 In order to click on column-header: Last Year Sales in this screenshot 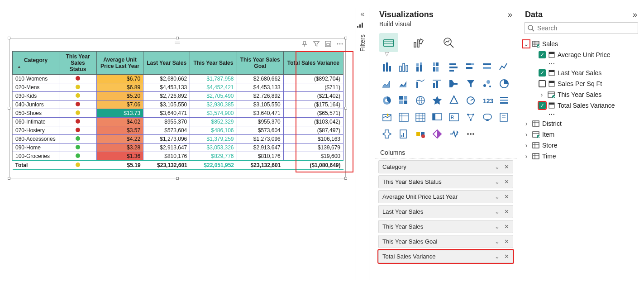, I will do `click(167, 63)`.